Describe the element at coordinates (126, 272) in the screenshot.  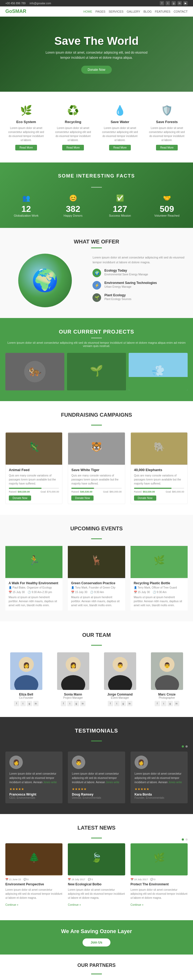
I see `offer-item-ecology-text: Ecology Today Environmental Save Energy …` at that location.